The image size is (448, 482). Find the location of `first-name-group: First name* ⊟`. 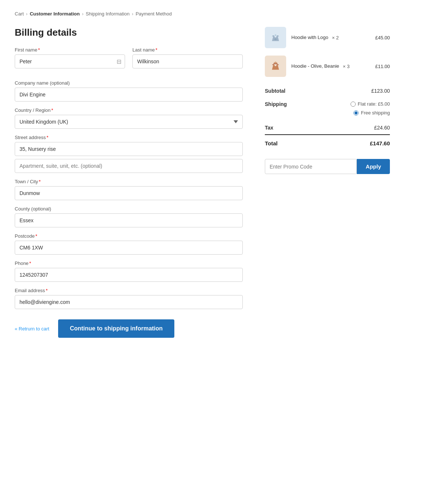

first-name-group: First name* ⊟ is located at coordinates (70, 58).